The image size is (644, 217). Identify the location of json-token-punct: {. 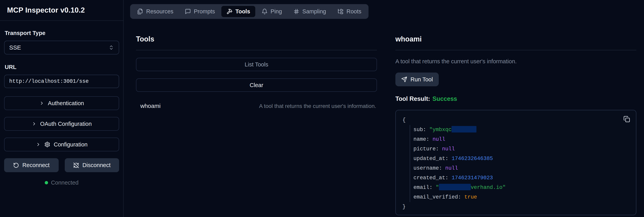
(404, 120).